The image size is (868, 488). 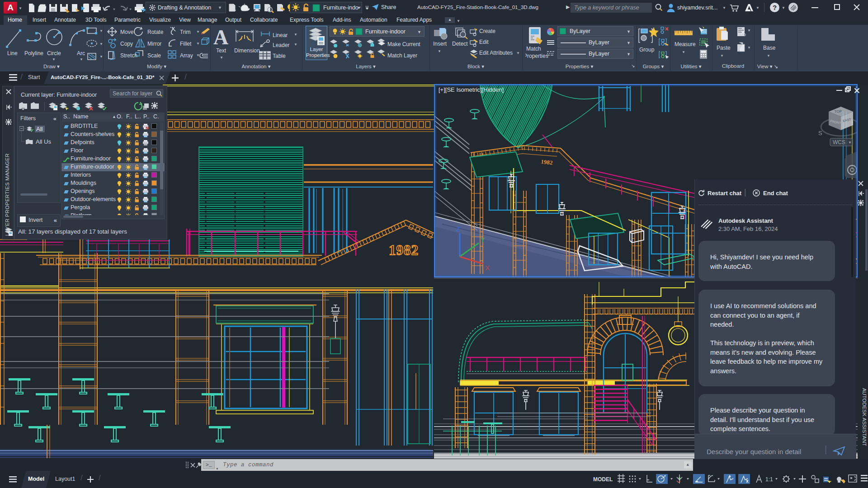 What do you see at coordinates (537, 56) in the screenshot?
I see `svg-text: Properties` at bounding box center [537, 56].